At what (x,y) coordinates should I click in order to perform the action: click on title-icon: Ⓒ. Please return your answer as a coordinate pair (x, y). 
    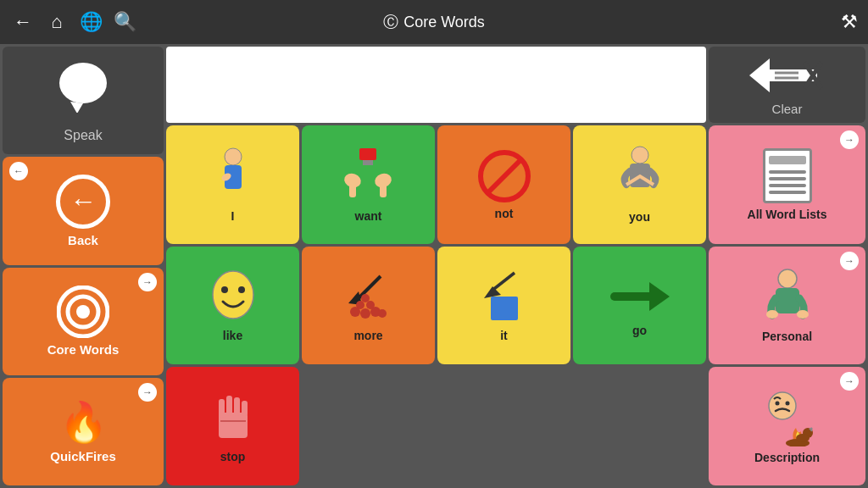
    Looking at the image, I should click on (391, 22).